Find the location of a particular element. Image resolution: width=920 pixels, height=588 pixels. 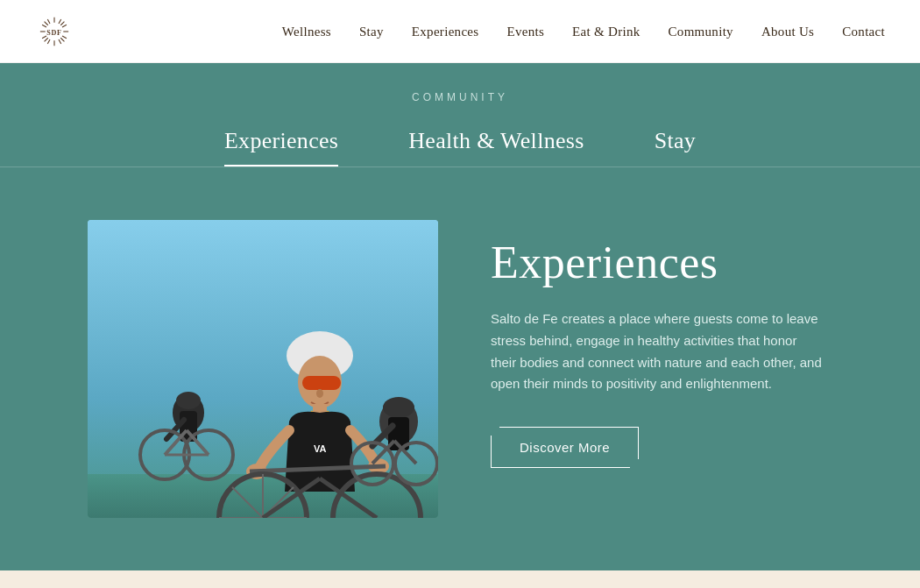

nav-item-about: About Us is located at coordinates (788, 32).